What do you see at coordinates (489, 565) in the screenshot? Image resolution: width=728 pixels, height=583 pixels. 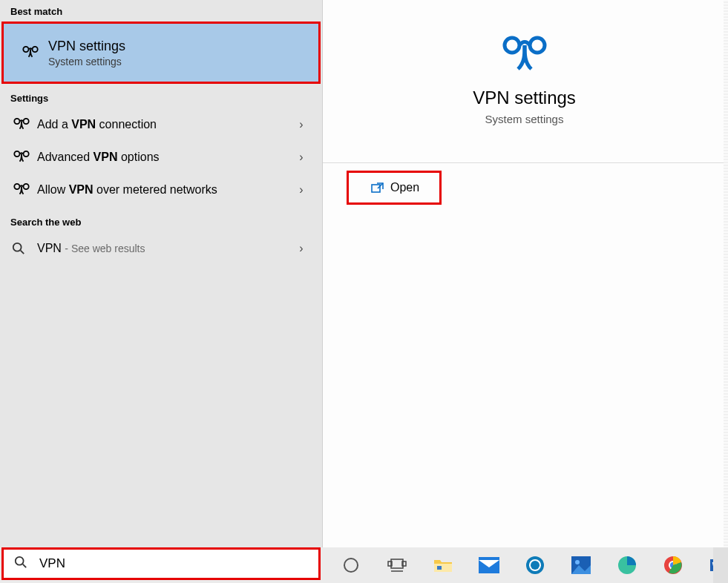 I see `mail-icon` at bounding box center [489, 565].